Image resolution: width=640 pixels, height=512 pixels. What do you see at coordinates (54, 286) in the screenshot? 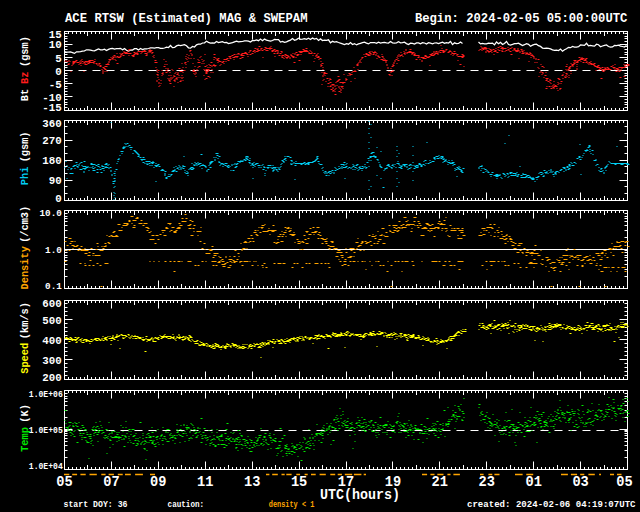
I see `svg-text: 0.1` at bounding box center [54, 286].